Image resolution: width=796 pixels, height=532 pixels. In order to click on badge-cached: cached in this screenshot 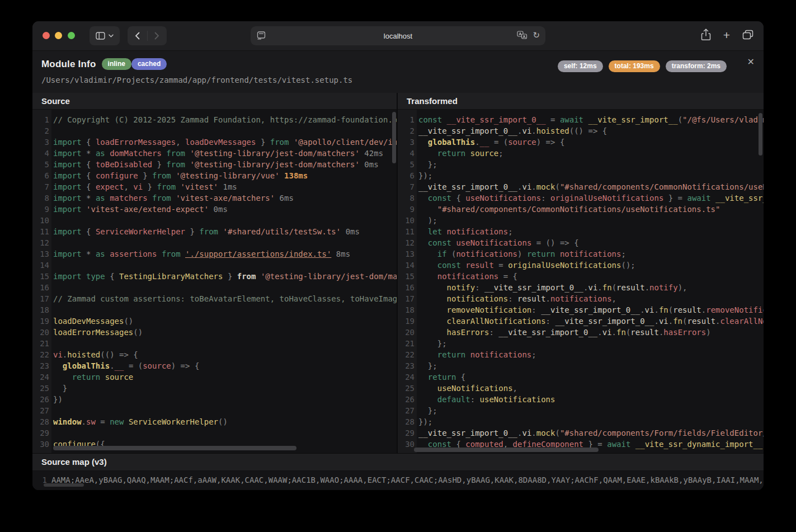, I will do `click(149, 64)`.